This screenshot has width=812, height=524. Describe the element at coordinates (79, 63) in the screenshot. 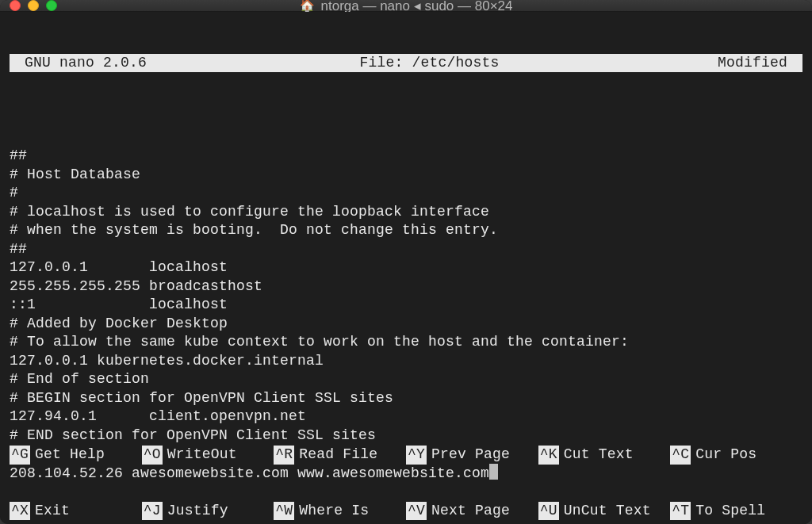

I see `nano-app-version: GNU nano 2.0.6` at that location.